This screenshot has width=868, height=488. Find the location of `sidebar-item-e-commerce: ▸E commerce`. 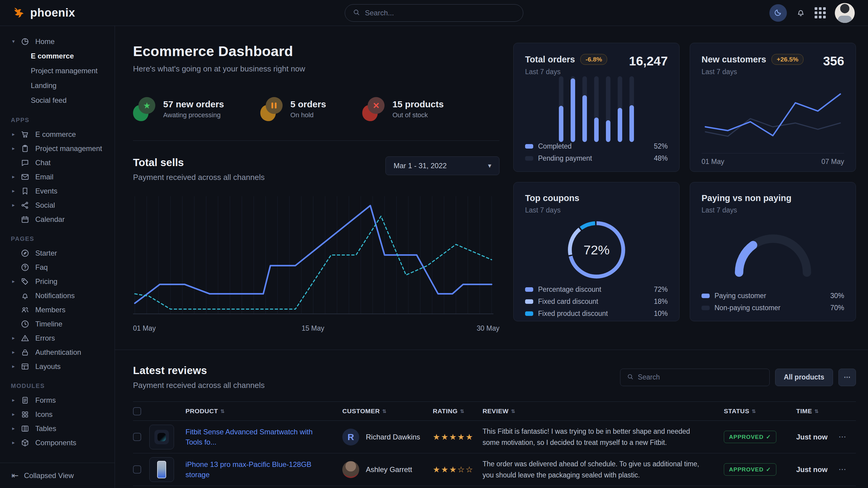

sidebar-item-e-commerce: ▸E commerce is located at coordinates (59, 134).